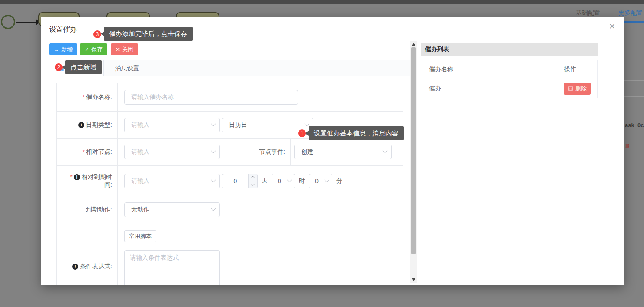 This screenshot has height=307, width=644. Describe the element at coordinates (118, 50) in the screenshot. I see `close-x-icon: ✕` at that location.